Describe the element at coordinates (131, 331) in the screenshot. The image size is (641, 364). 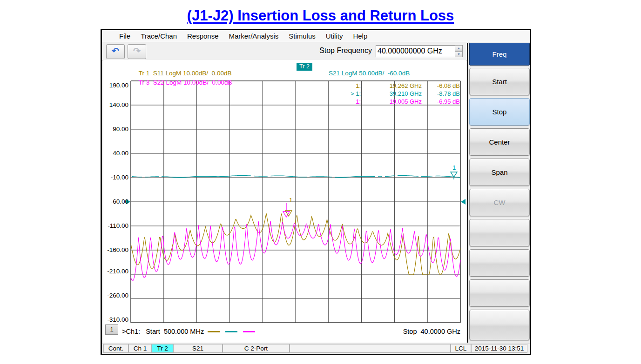
I see `channel-label: >Ch1:` at that location.